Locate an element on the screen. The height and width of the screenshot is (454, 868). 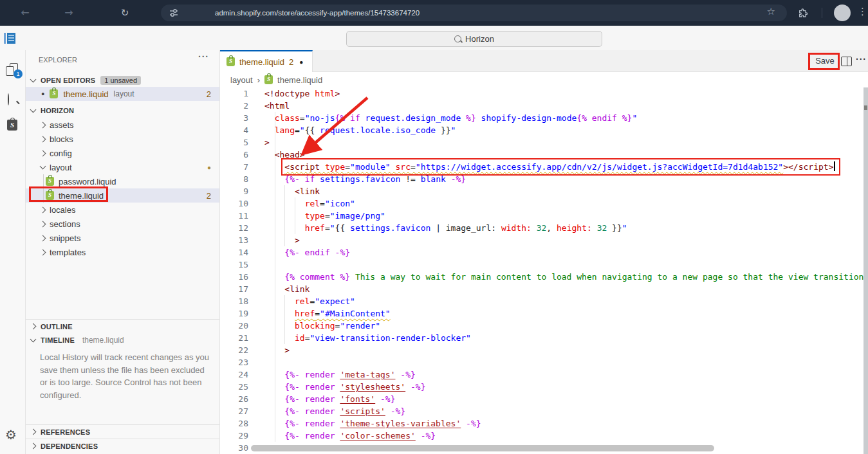
explorer-files-icon: 1 is located at coordinates (14, 71).